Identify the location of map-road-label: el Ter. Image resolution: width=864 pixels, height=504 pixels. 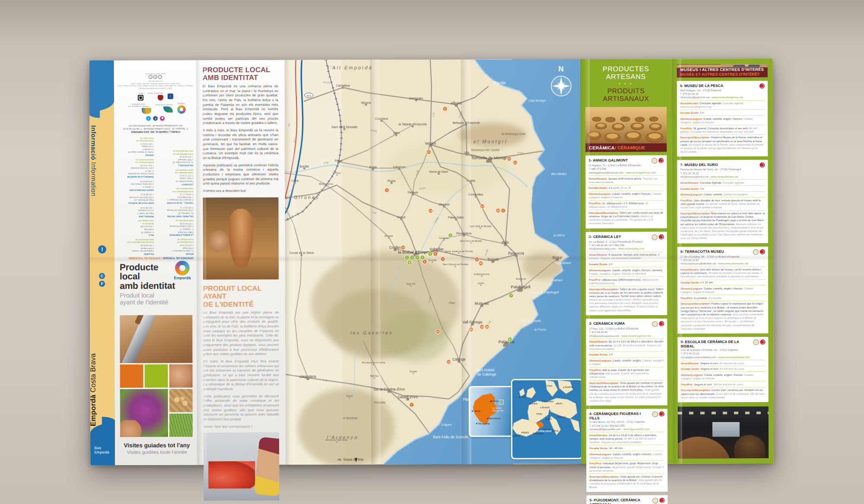
(327, 163).